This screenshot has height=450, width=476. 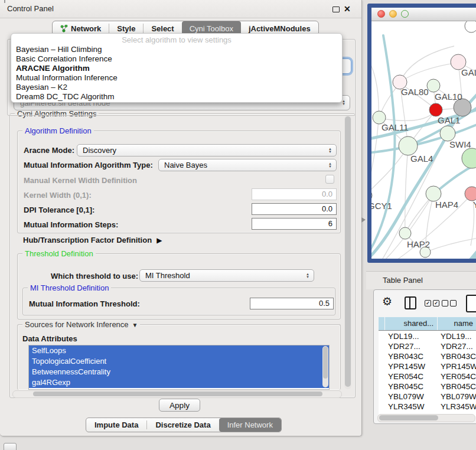 What do you see at coordinates (292, 304) in the screenshot?
I see `mi-threshold-field: 0.5` at bounding box center [292, 304].